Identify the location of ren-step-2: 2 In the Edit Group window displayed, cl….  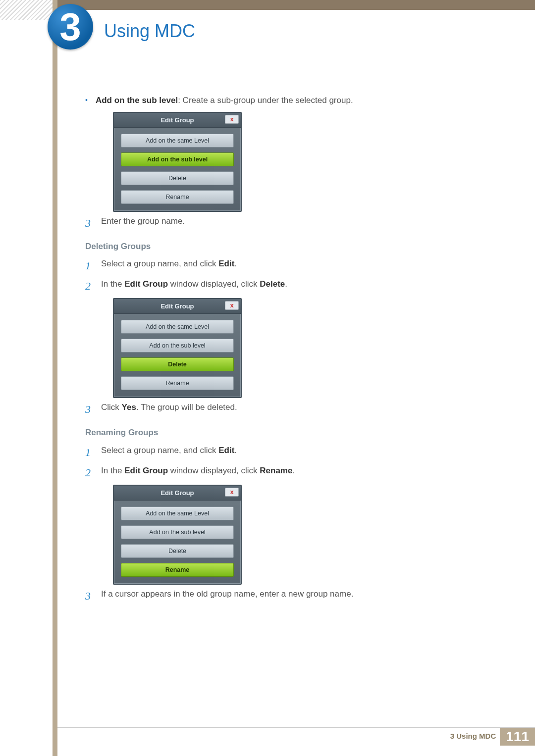
(285, 472).